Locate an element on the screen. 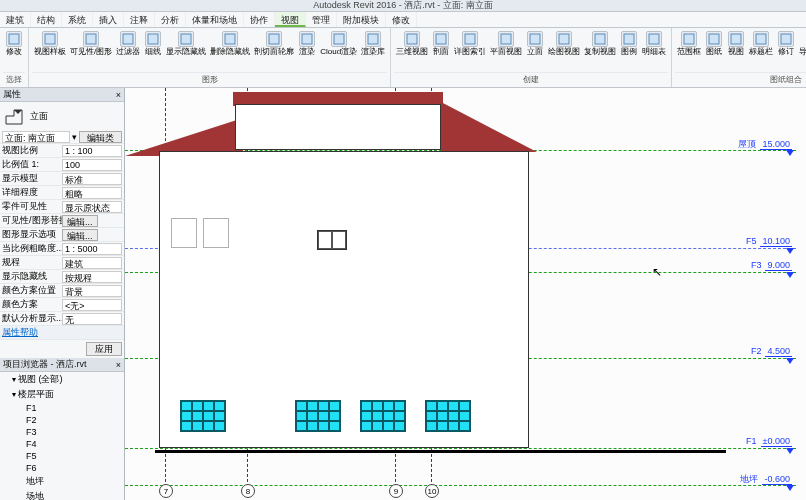  level-tag: F510.100 is located at coordinates (769, 242).